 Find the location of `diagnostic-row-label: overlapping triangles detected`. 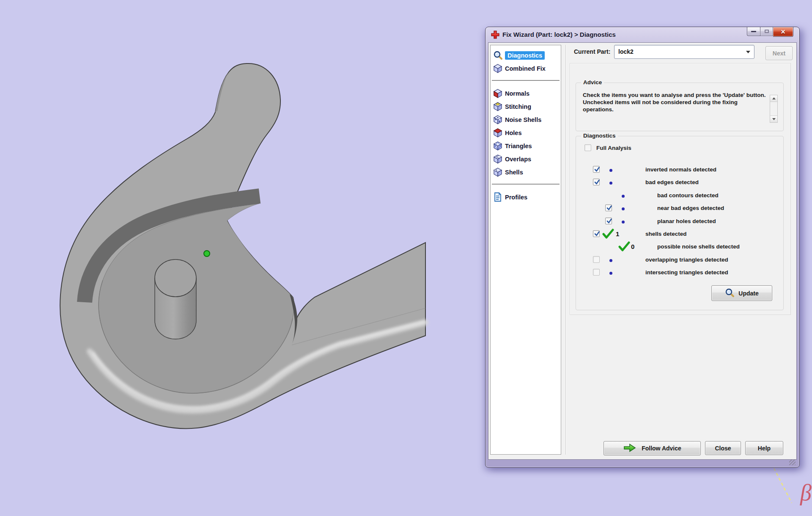

diagnostic-row-label: overlapping triangles detected is located at coordinates (687, 260).